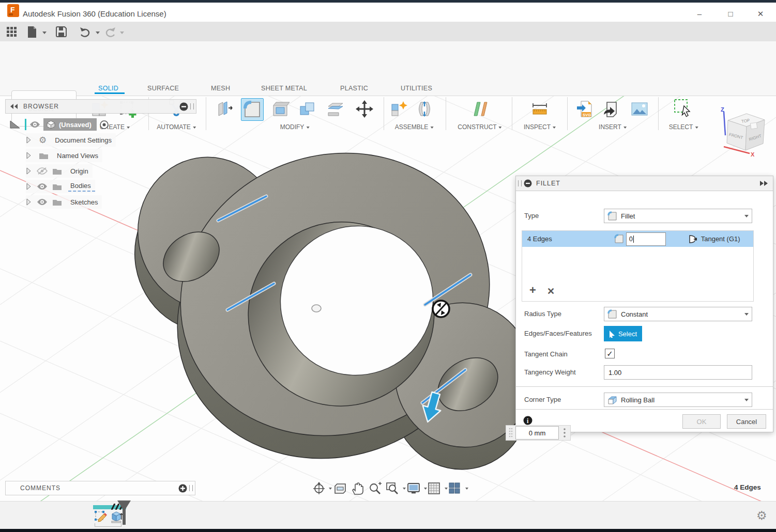 The width and height of the screenshot is (776, 532). What do you see at coordinates (540, 127) in the screenshot?
I see `group-label-inspect: INSPECT` at bounding box center [540, 127].